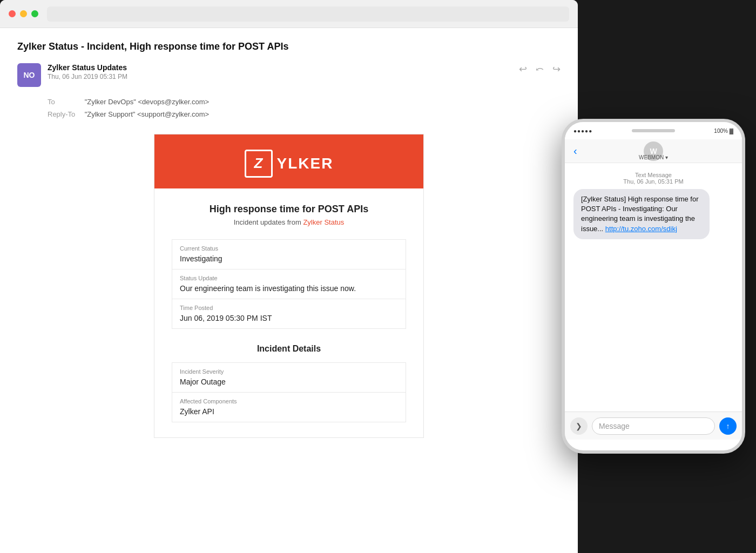 This screenshot has height=553, width=756. Describe the element at coordinates (35, 14) in the screenshot. I see `maximize-button` at that location.